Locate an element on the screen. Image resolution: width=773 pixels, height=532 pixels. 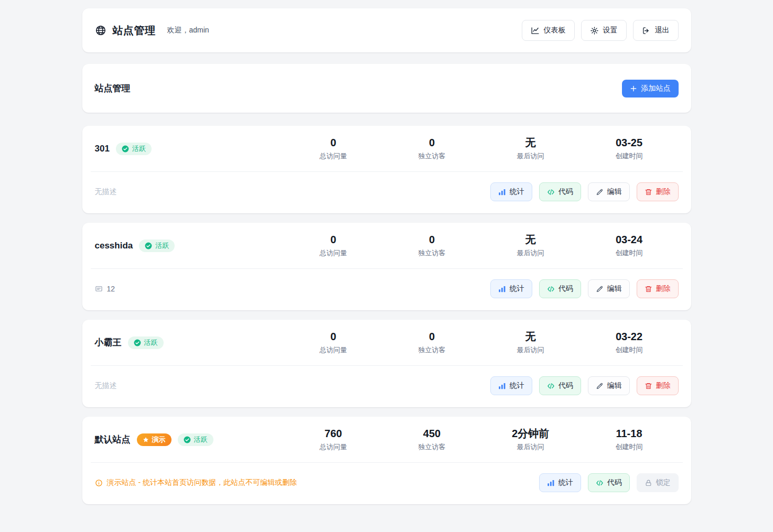
site-card-top: 小霸王 活跃 0 总访问量 0 独立访客 无 is located at coordinates (387, 343).